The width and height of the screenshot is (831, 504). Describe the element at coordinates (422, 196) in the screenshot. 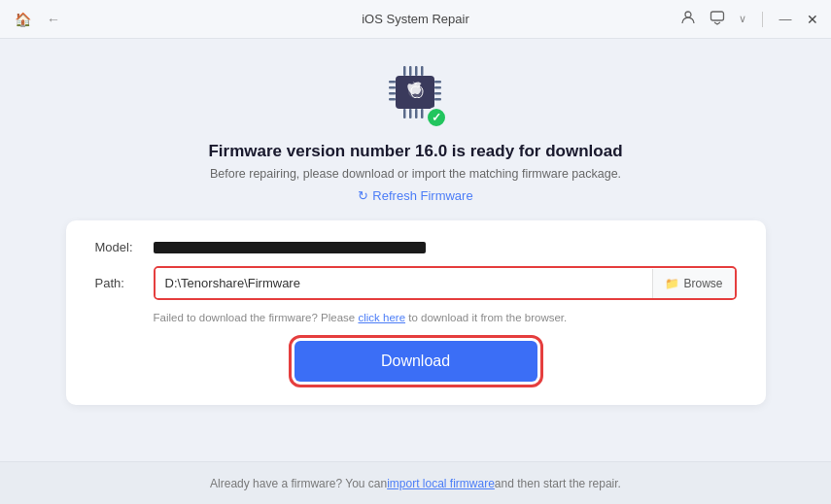

I see `refresh-label: Refresh Firmware` at that location.